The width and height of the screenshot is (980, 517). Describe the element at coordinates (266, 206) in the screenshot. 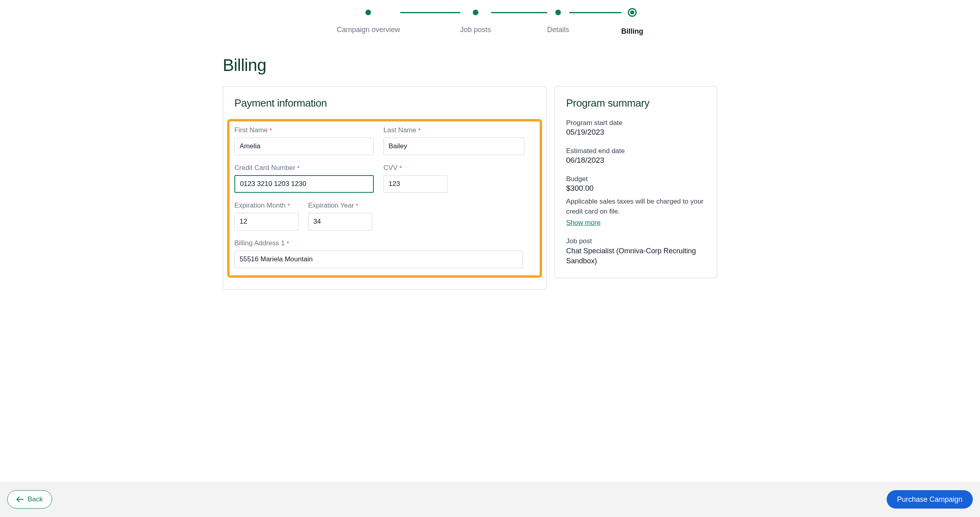

I see `exp-month-label: Expiration Month *` at that location.